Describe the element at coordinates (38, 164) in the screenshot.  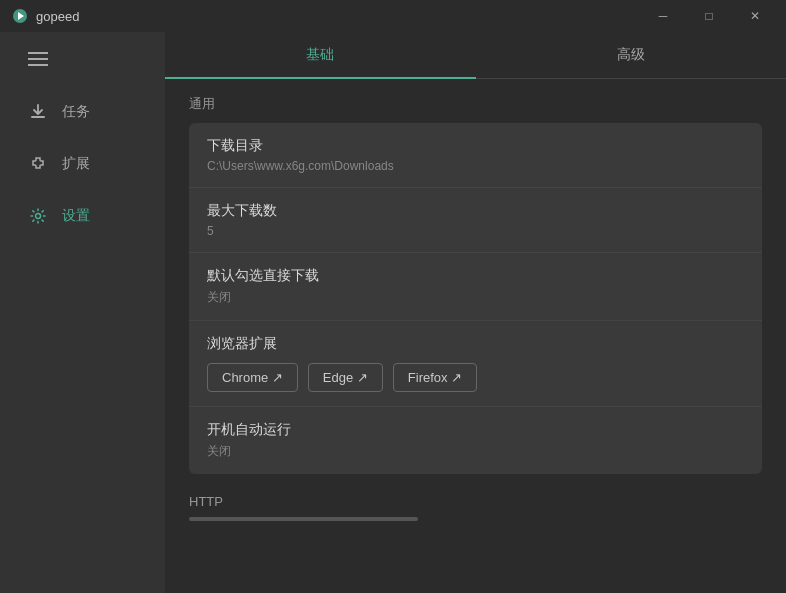
I see `puzzle-icon` at that location.